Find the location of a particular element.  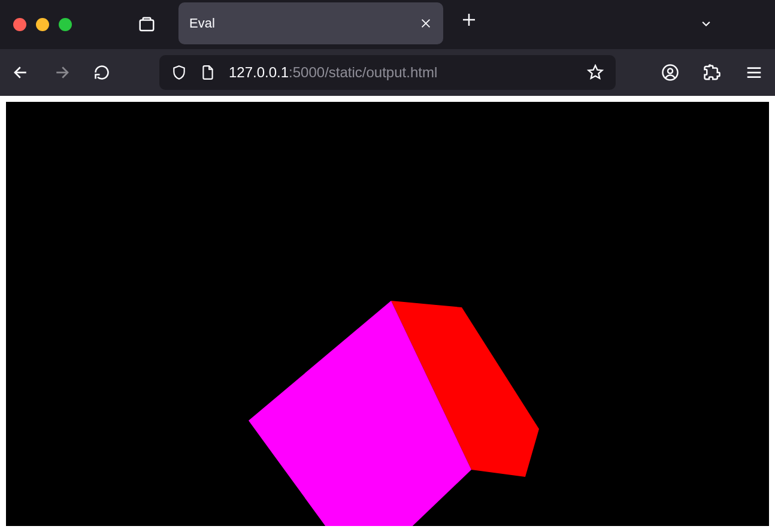

url-path: :5000/static/output.html is located at coordinates (363, 72).